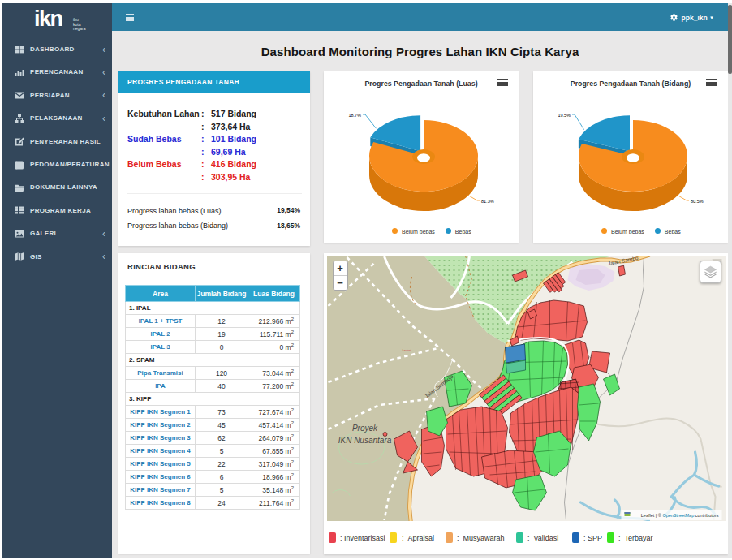  What do you see at coordinates (364, 440) in the screenshot?
I see `svg-text: IKN Nusantara` at bounding box center [364, 440].